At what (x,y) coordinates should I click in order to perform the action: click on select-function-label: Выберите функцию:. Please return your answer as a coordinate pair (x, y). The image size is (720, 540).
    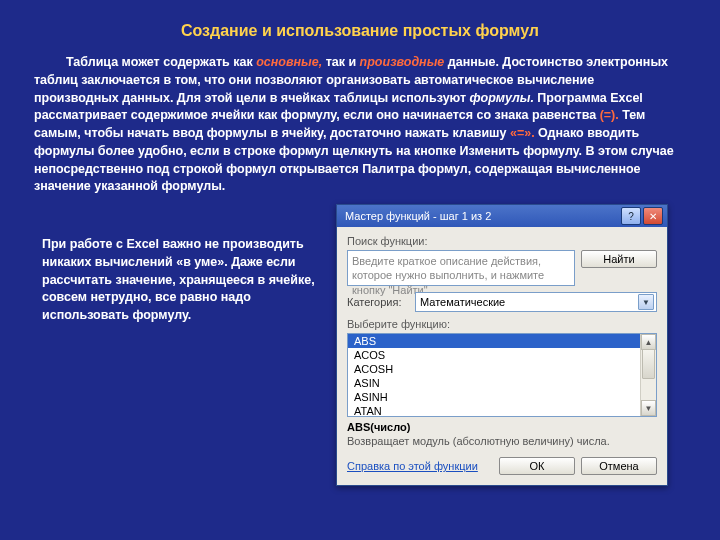
    Looking at the image, I should click on (502, 324).